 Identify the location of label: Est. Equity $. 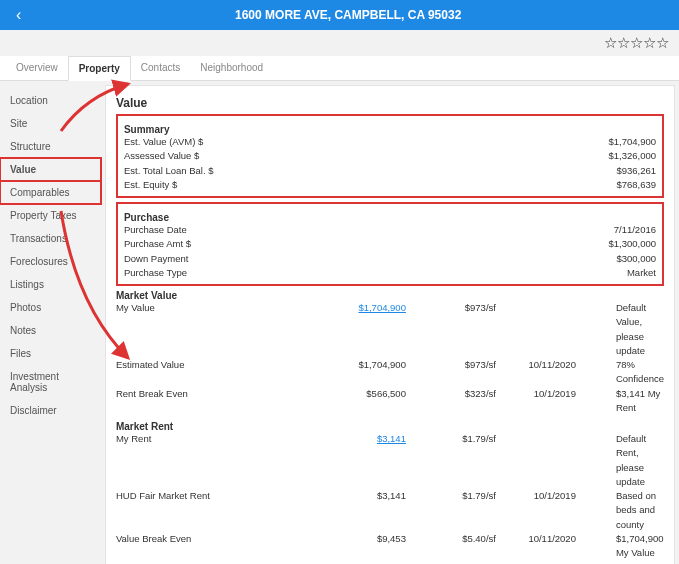
(224, 185).